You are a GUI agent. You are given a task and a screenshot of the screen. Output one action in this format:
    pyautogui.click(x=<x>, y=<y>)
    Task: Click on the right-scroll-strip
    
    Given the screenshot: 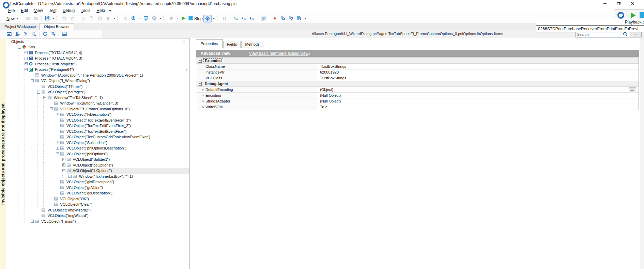 What is the action you would take?
    pyautogui.click(x=642, y=154)
    